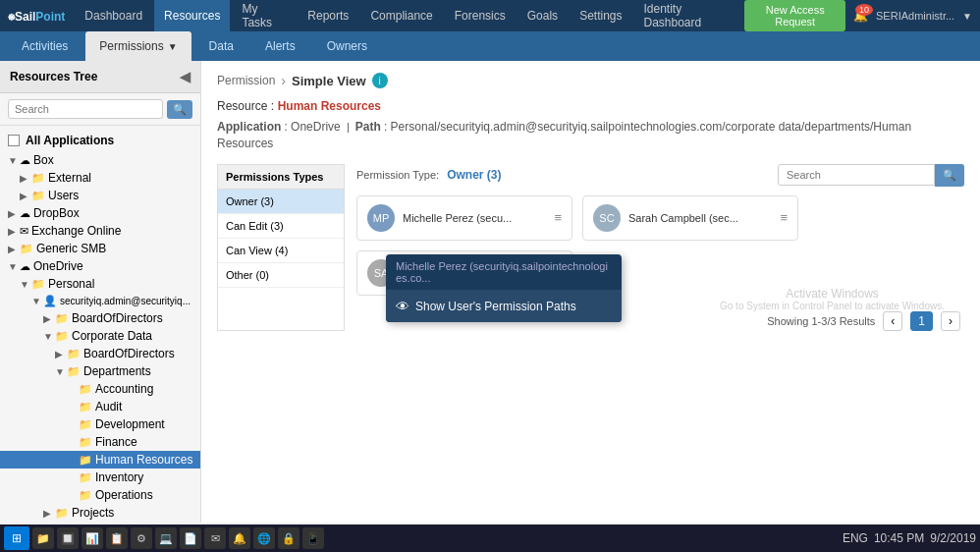  Describe the element at coordinates (36, 16) in the screenshot. I see `logo-text: ⎈SailPoint` at that location.